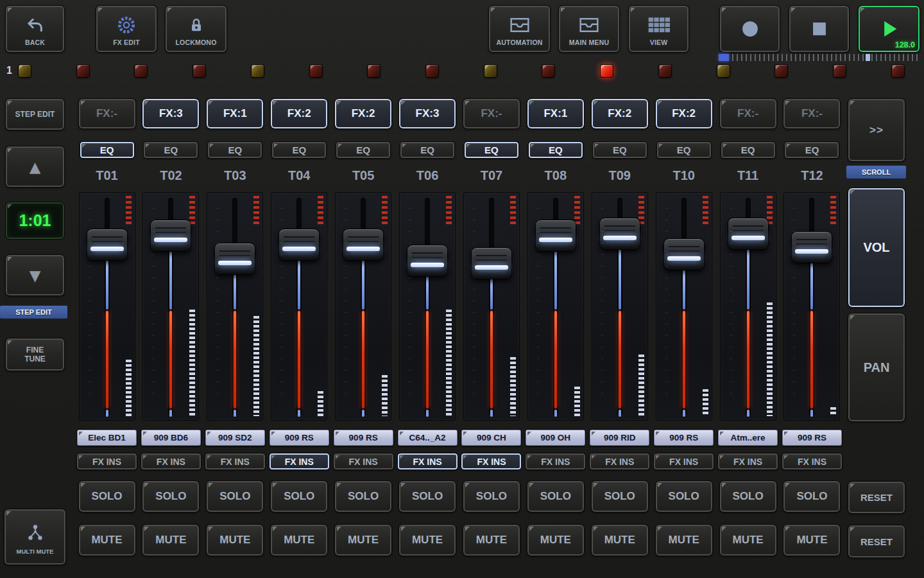  What do you see at coordinates (35, 355) in the screenshot?
I see `fine-tune-button: FINE TUNE` at bounding box center [35, 355].